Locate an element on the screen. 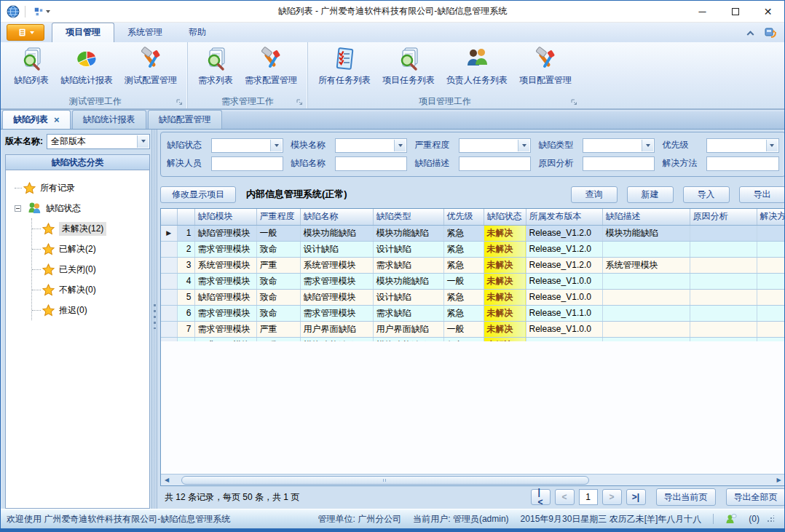 The width and height of the screenshot is (785, 532). table-row: 4 需求管理模块致命需求管理模块模块功能缺陷一般未解决Release_V1.0.… is located at coordinates (473, 281).